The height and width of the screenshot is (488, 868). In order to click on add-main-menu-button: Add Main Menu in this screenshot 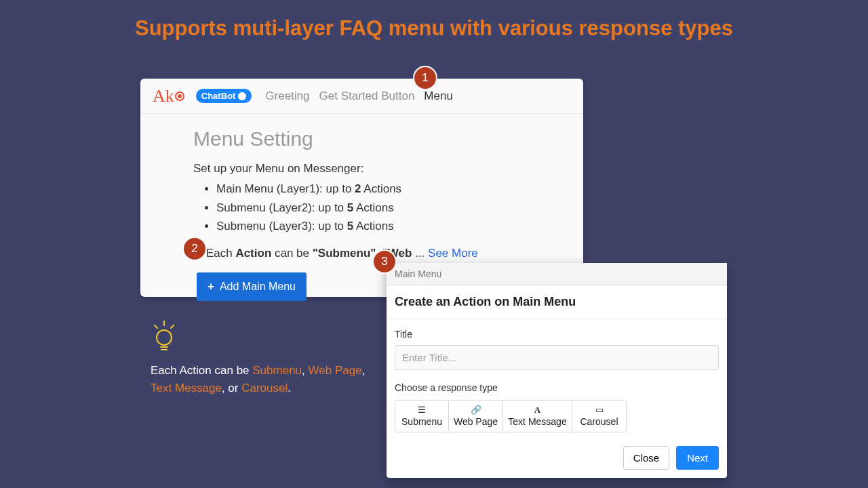, I will do `click(252, 287)`.